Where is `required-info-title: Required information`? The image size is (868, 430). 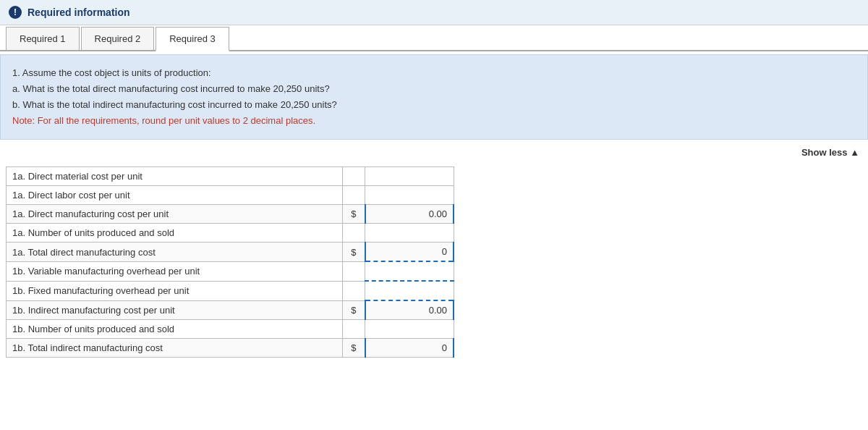 required-info-title: Required information is located at coordinates (79, 12).